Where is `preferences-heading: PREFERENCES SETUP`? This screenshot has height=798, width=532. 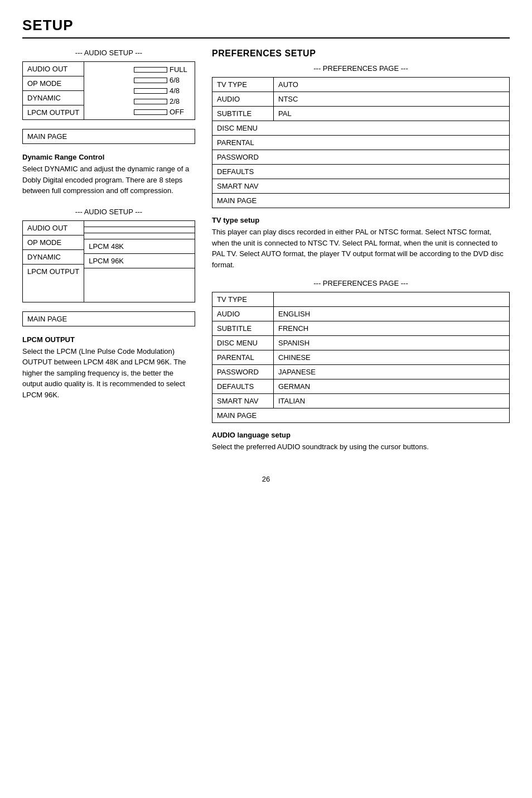 preferences-heading: PREFERENCES SETUP is located at coordinates (361, 54).